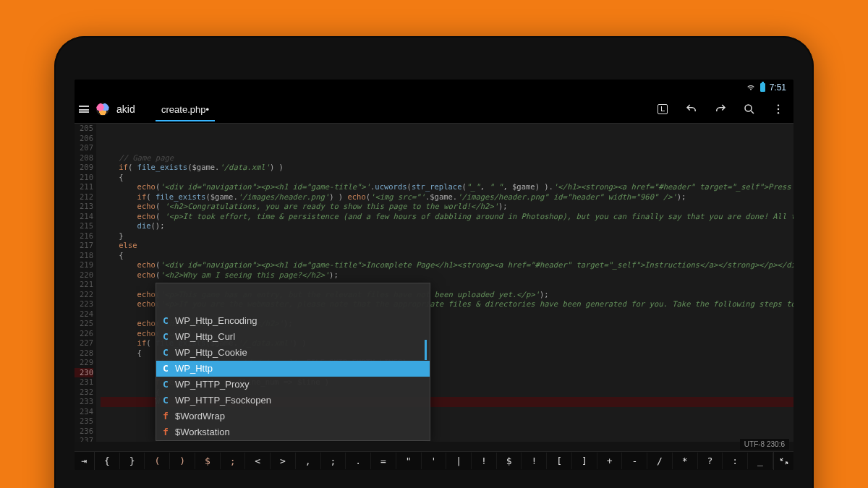 The image size is (868, 488). Describe the element at coordinates (84, 139) in the screenshot. I see `line-number: 206` at that location.